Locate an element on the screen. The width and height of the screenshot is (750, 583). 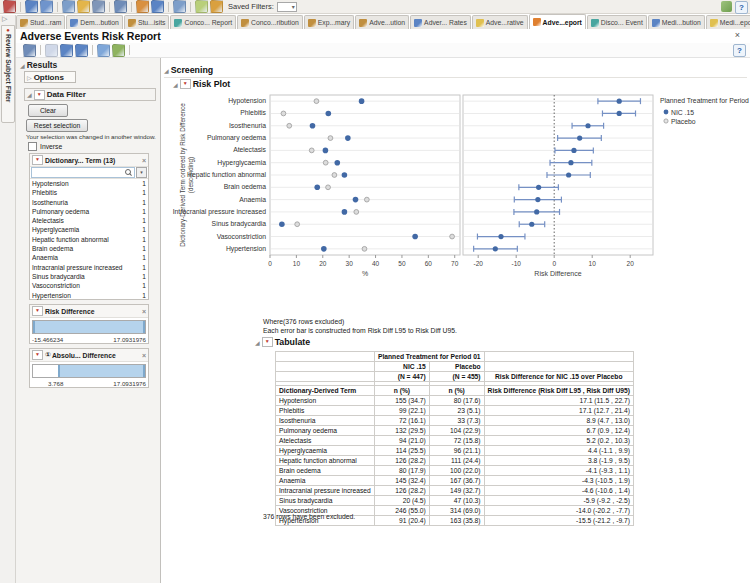
table-row: Pulmonary oedema132 (29.5)104 (22.9)6.7 … is located at coordinates (455, 431).